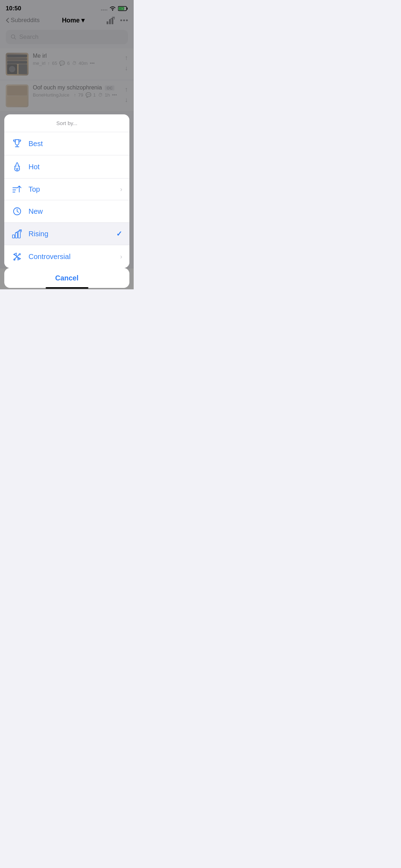  Describe the element at coordinates (67, 234) in the screenshot. I see `sort-item-rising: Rising ✓` at that location.